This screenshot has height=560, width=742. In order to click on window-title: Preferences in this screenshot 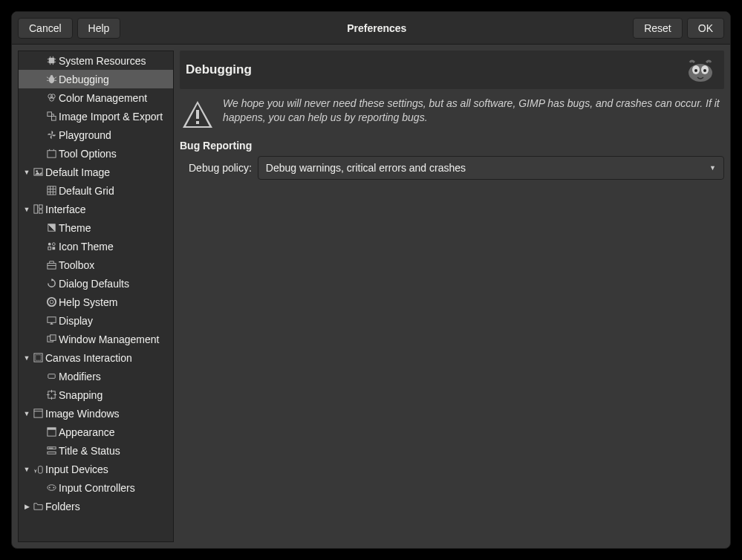, I will do `click(377, 28)`.